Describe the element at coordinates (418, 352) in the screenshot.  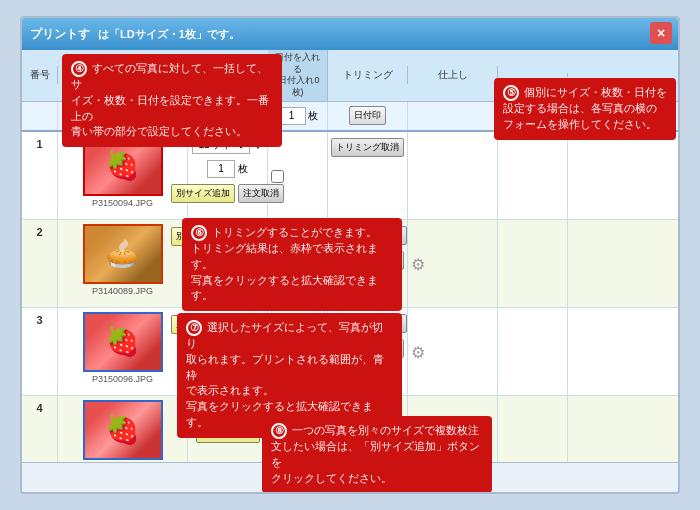
I see `row3-gear-icon: ⚙` at that location.